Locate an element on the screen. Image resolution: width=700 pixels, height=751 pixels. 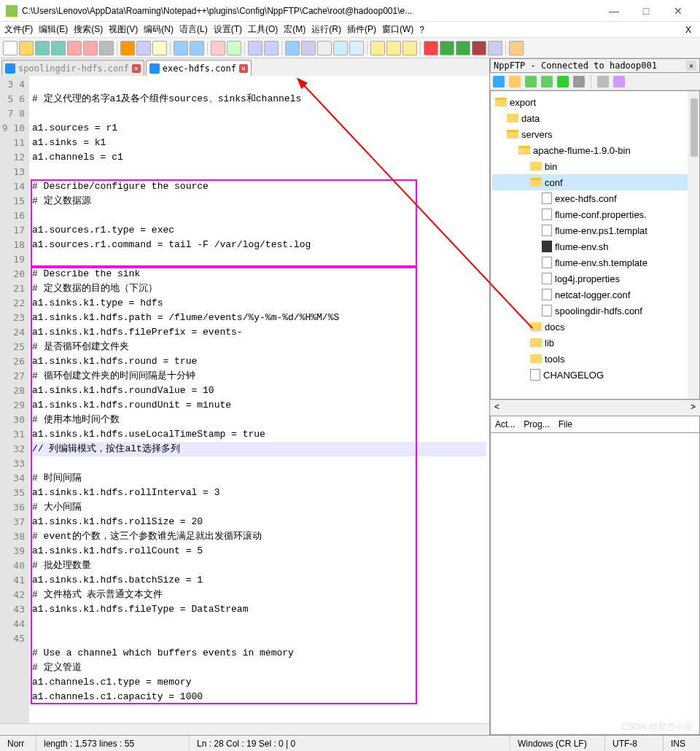
horizontal-scrollbar is located at coordinates (245, 729).